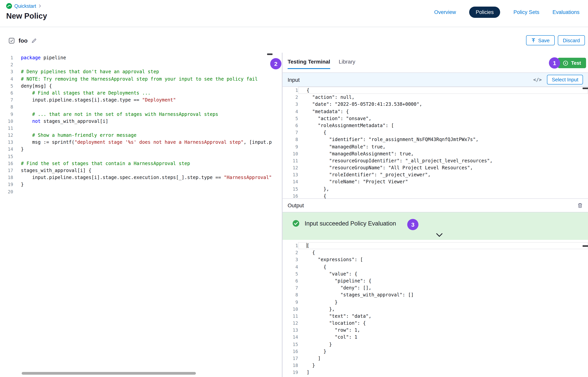  I want to click on code-line-content: # Find the set of stages that contain a …, so click(147, 164).